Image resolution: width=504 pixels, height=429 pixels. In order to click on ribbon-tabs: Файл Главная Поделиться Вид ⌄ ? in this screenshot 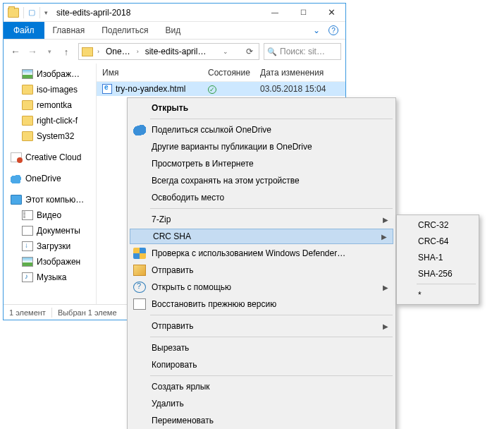, I will do `click(175, 31)`.